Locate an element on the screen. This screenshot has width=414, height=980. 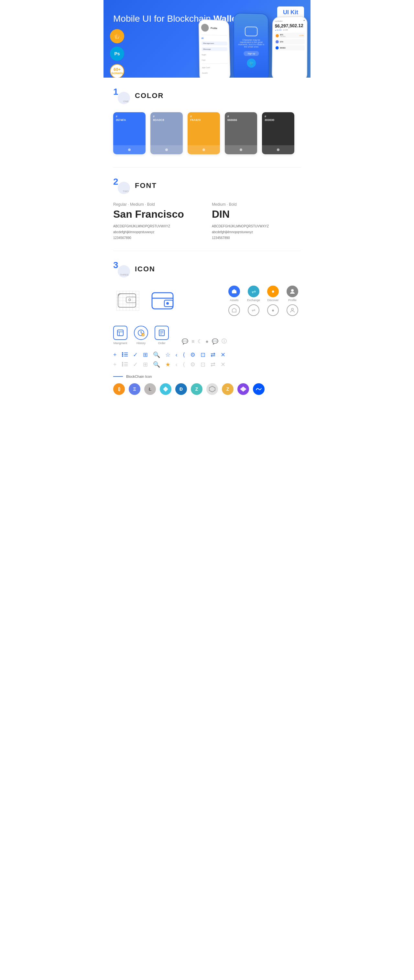
hero-section: Mobile UI for Blockchain Wallet UI Kit P… is located at coordinates (207, 39).